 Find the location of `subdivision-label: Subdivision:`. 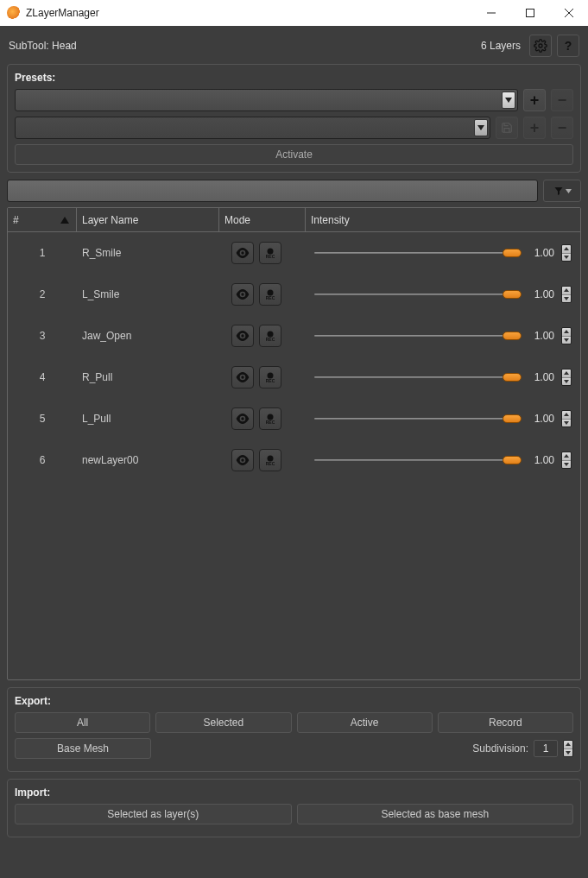

subdivision-label: Subdivision: is located at coordinates (501, 749).